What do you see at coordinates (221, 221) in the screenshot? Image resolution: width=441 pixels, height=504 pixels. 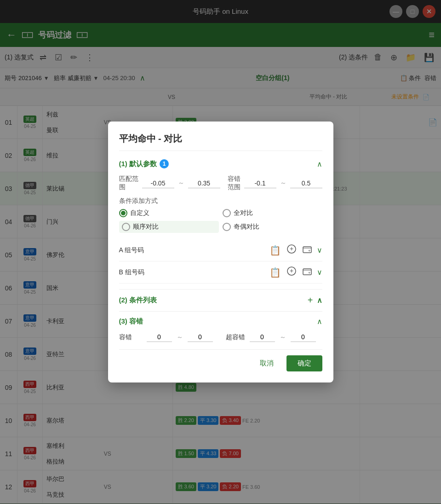 I see `radio-options: 自定义 全对比 顺序对比 奇偶对比` at bounding box center [221, 221].